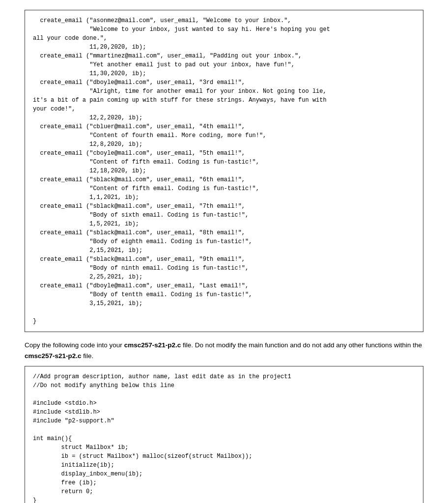 The height and width of the screenshot is (503, 448). I want to click on instruction-part1: Copy the following code into your, so click(75, 345).